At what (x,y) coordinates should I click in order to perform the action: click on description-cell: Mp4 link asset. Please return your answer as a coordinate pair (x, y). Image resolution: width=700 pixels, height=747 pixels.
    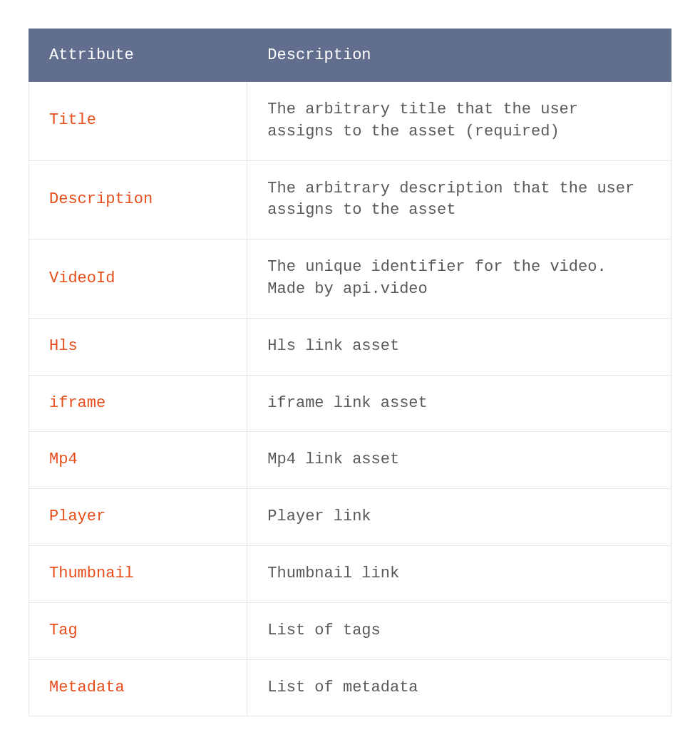
    Looking at the image, I should click on (459, 460).